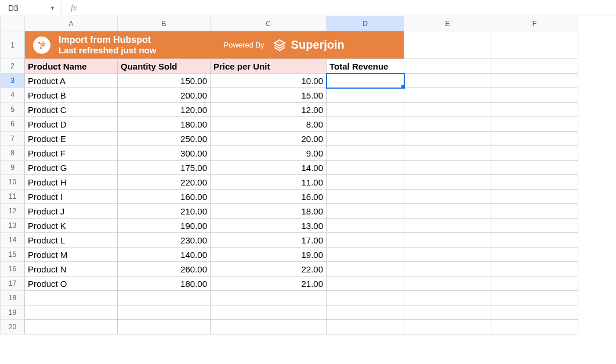 This screenshot has height=364, width=616. What do you see at coordinates (164, 168) in the screenshot?
I see `cell-b9: 175.00` at bounding box center [164, 168].